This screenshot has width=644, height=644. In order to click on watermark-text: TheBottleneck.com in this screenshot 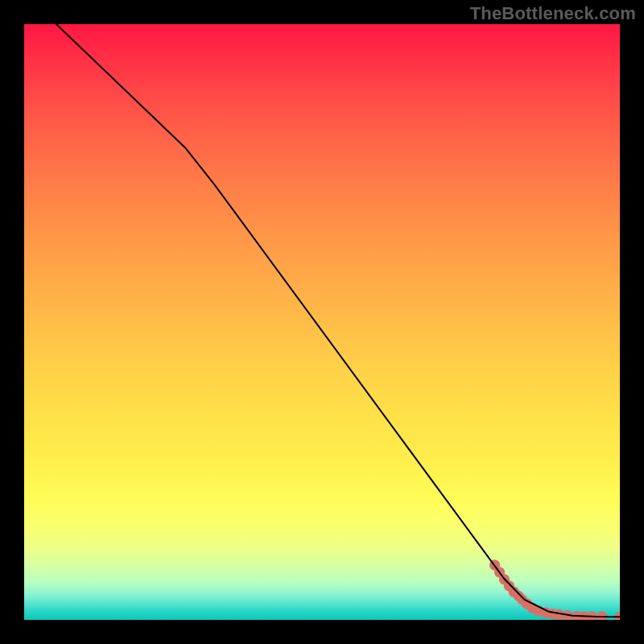, I will do `click(553, 14)`.